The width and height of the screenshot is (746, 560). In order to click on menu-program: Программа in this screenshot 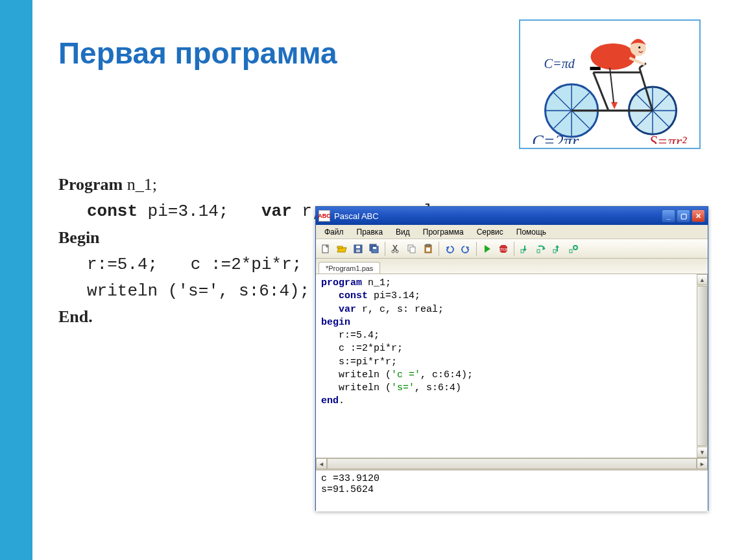, I will do `click(444, 232)`.